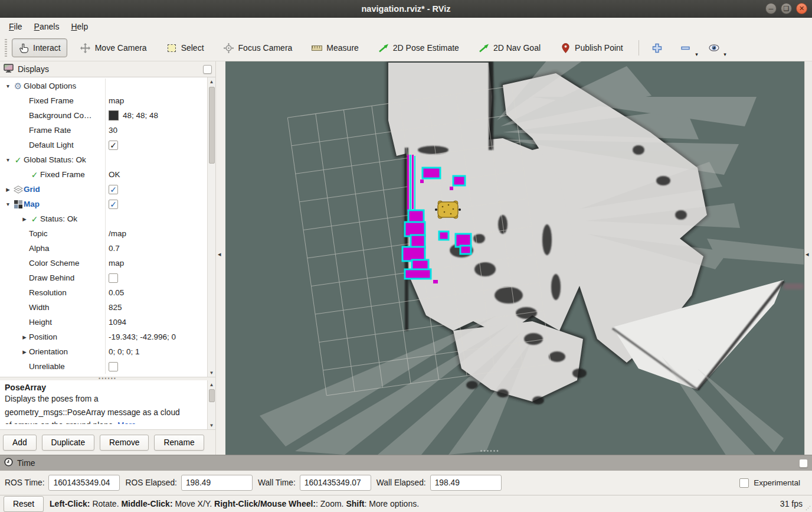  I want to click on window-resize-grip: ⋰, so click(808, 508).